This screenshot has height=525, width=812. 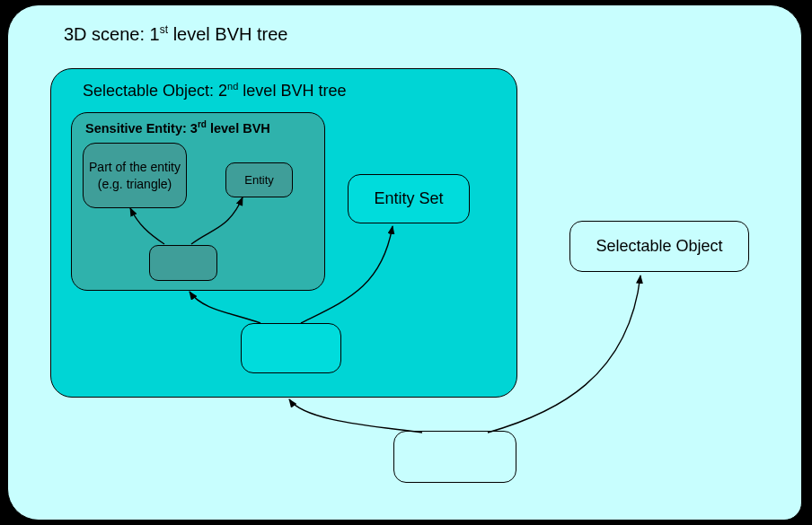 What do you see at coordinates (259, 179) in the screenshot?
I see `entity-label: Entity` at bounding box center [259, 179].